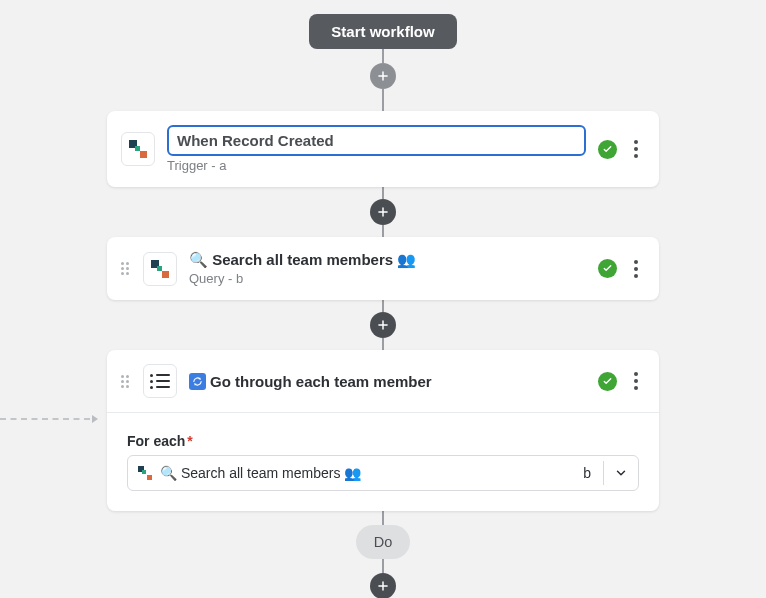 The width and height of the screenshot is (766, 598). I want to click on incoming-connector, so click(50, 419).